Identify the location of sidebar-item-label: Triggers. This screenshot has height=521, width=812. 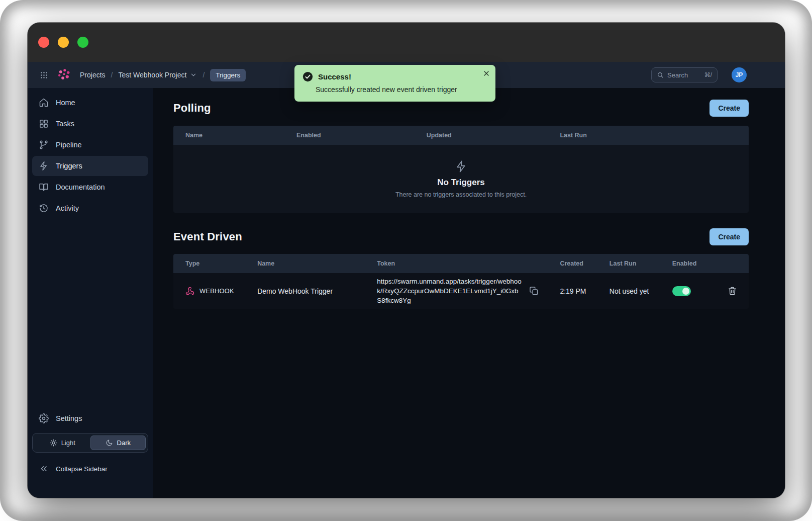
(69, 166).